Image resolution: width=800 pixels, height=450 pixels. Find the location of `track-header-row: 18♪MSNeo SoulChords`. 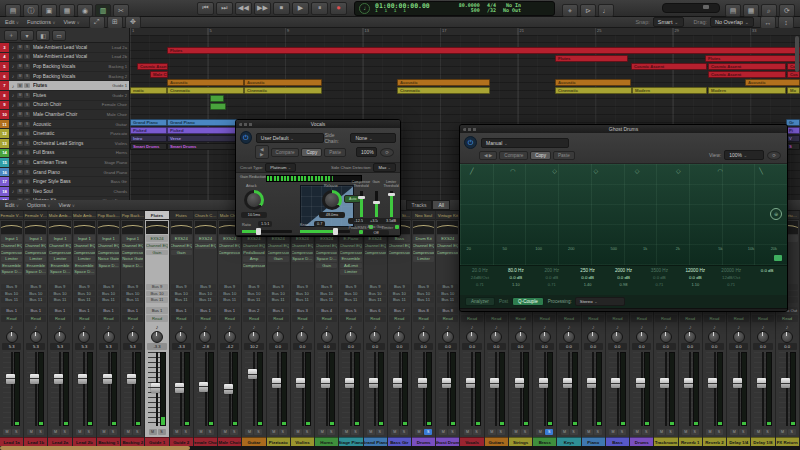

track-header-row: 18♪MSNeo SoulChords is located at coordinates (64, 192).